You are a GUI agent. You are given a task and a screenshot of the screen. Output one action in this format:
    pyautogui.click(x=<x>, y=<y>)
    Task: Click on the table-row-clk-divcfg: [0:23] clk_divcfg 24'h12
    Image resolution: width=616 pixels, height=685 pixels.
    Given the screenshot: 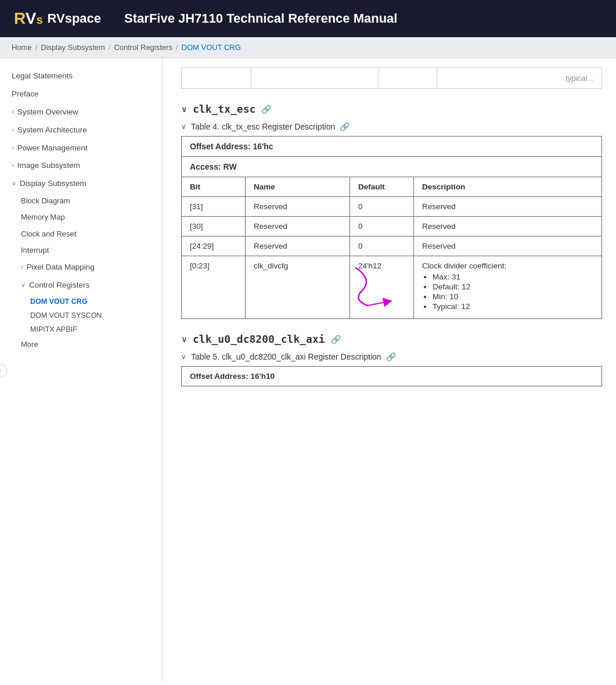 What is the action you would take?
    pyautogui.click(x=392, y=288)
    